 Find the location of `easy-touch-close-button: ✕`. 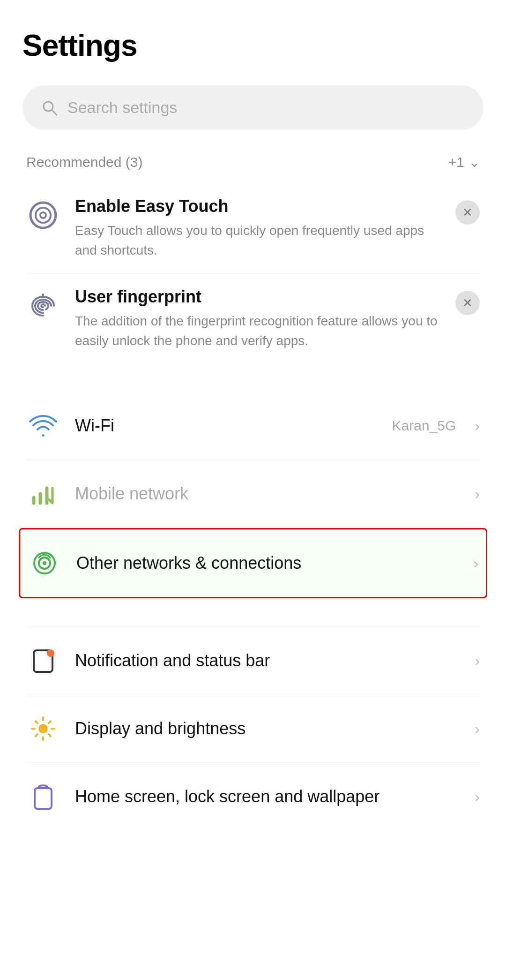

easy-touch-close-button: ✕ is located at coordinates (468, 212).